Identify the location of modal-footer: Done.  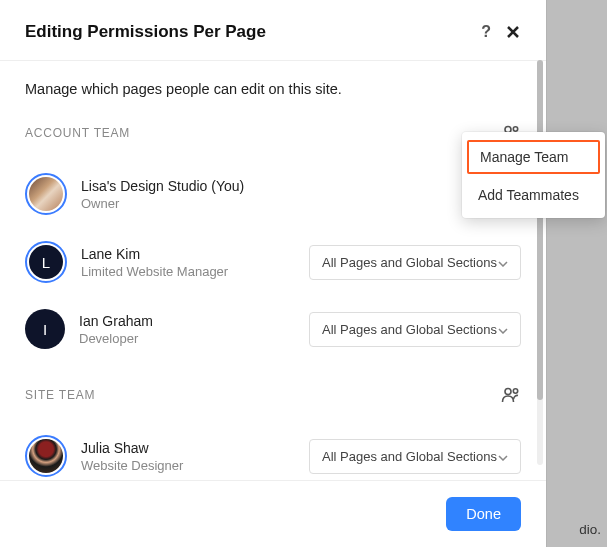
(273, 514).